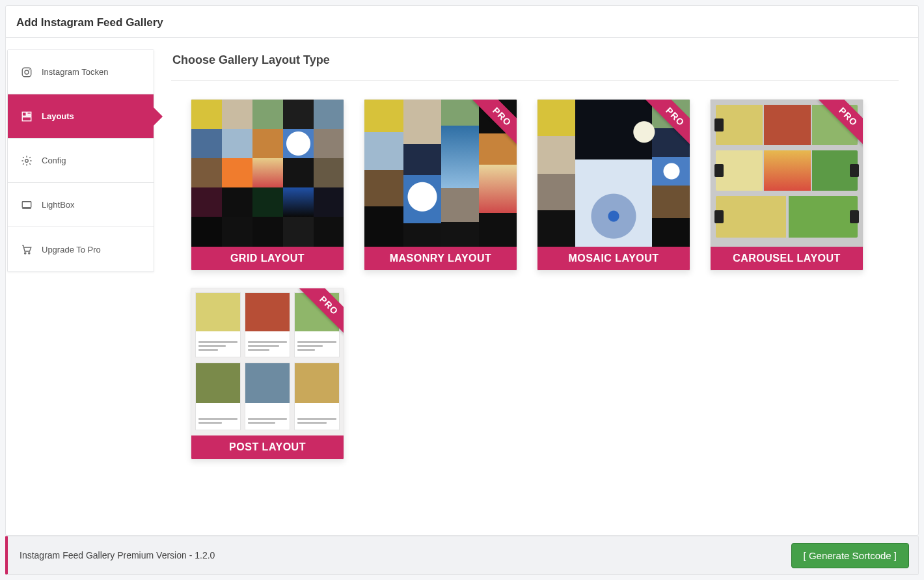 The height and width of the screenshot is (580, 924). Describe the element at coordinates (81, 161) in the screenshot. I see `settings-sidebar: Instagram Tocken Layouts Config` at that location.